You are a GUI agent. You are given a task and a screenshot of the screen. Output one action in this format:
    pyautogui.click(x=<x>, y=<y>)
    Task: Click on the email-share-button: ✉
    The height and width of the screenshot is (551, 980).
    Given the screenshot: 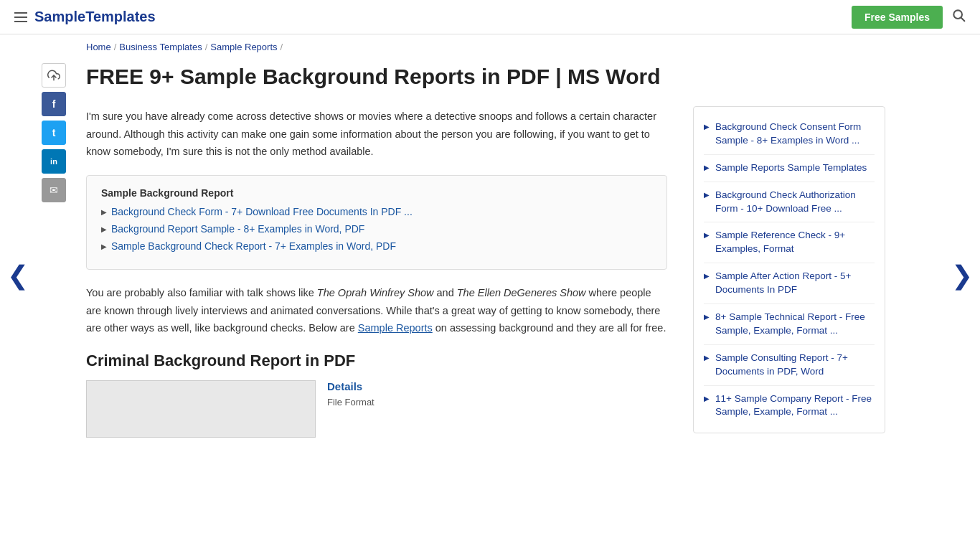 What is the action you would take?
    pyautogui.click(x=54, y=190)
    